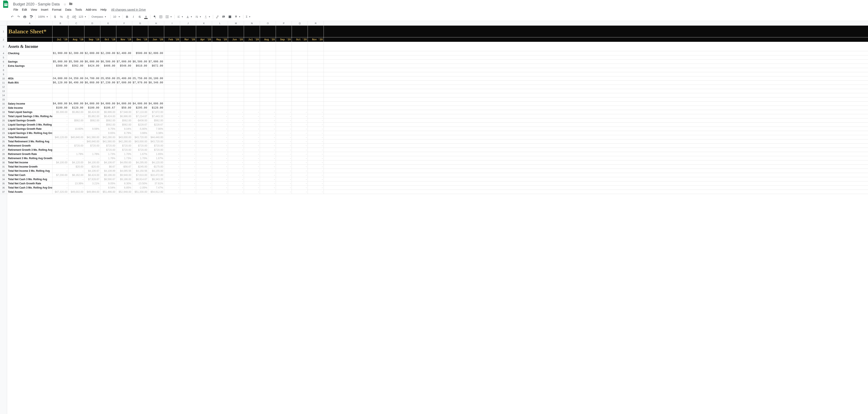 Image resolution: width=868 pixels, height=414 pixels. Describe the element at coordinates (12, 17) in the screenshot. I see `undo-button: ↶` at that location.